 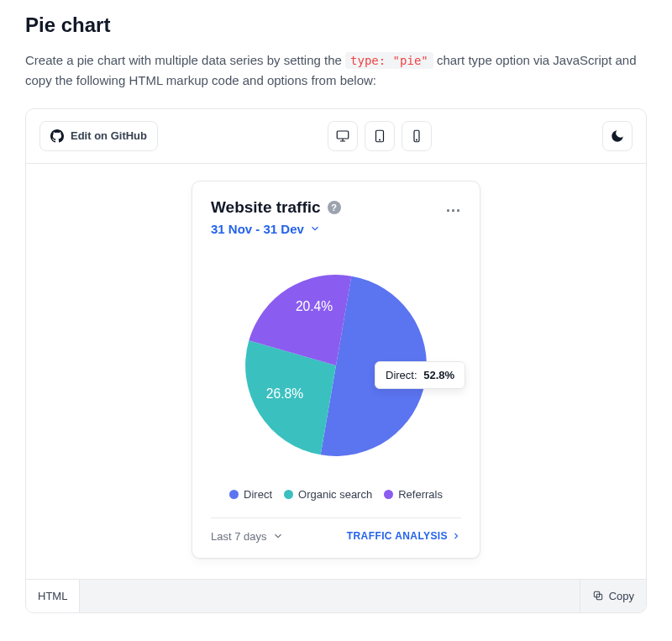 What do you see at coordinates (420, 494) in the screenshot?
I see `legend-label: Referrals` at bounding box center [420, 494].